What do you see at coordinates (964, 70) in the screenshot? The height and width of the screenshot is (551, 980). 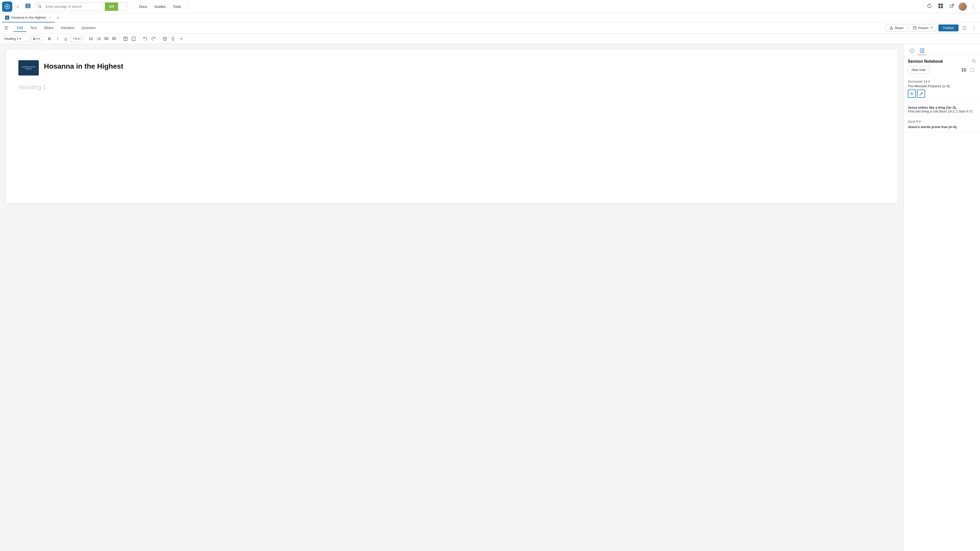 I see `view-toggle-icon` at bounding box center [964, 70].